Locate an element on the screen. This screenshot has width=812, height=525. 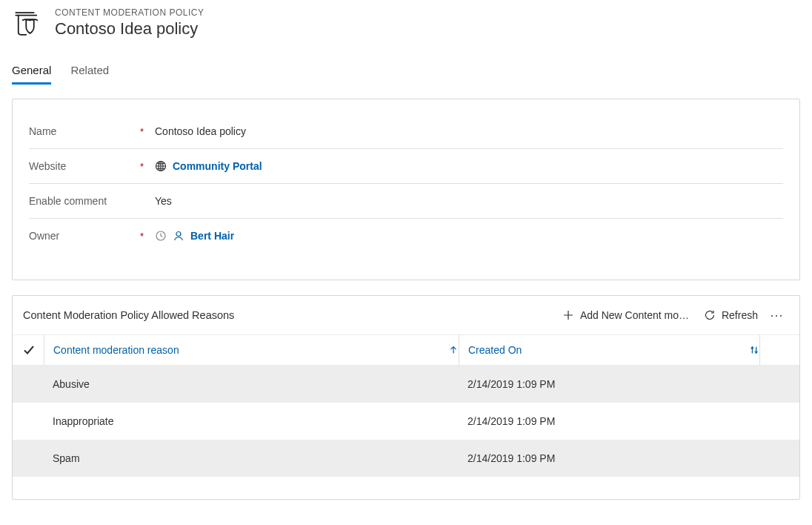
select-all-check-icon is located at coordinates (29, 350).